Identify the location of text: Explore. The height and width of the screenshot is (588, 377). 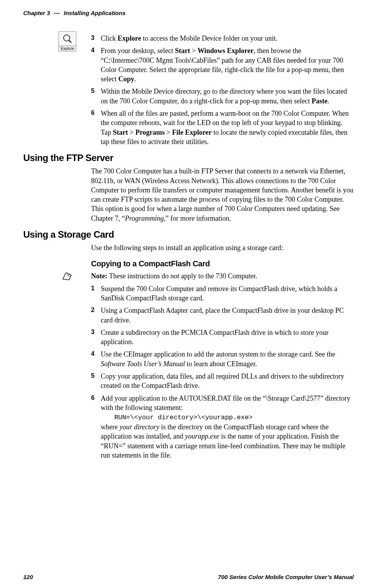
(129, 38).